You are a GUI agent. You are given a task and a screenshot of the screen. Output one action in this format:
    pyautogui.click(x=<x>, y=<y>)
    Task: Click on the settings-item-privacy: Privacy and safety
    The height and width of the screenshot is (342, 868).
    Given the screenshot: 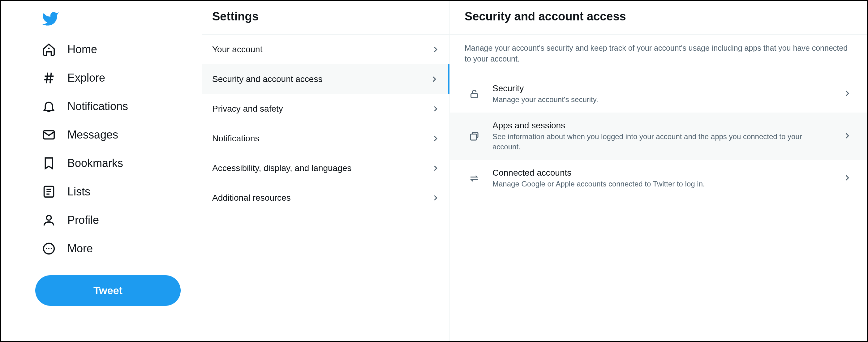 What is the action you would take?
    pyautogui.click(x=326, y=109)
    